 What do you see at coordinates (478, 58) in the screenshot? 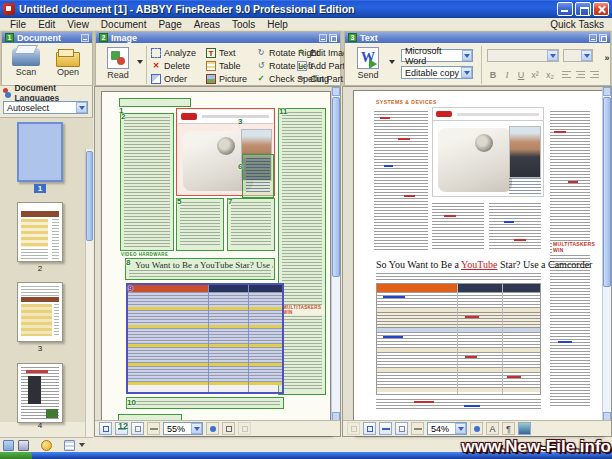
I see `text-panel: 3 Text W Send Microsoft Word Editable co…` at bounding box center [478, 58].